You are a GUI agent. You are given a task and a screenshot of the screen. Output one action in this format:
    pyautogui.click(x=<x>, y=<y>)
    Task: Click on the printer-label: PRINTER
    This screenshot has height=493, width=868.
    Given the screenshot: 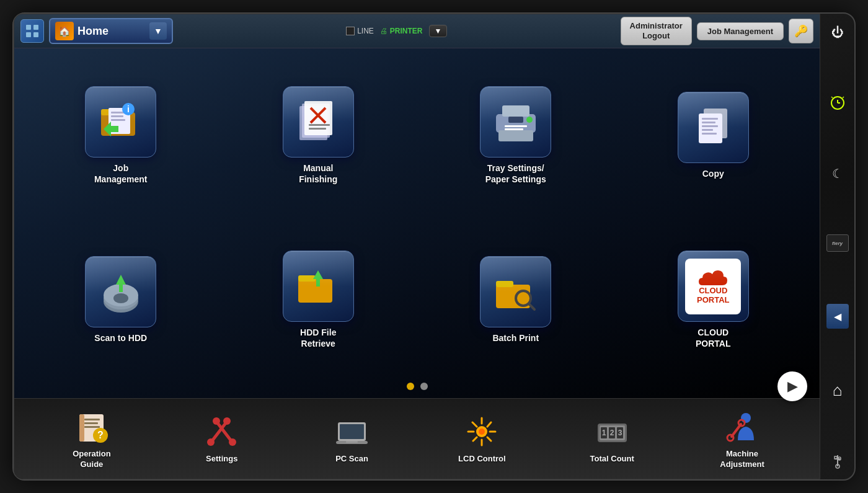 What is the action you would take?
    pyautogui.click(x=407, y=31)
    